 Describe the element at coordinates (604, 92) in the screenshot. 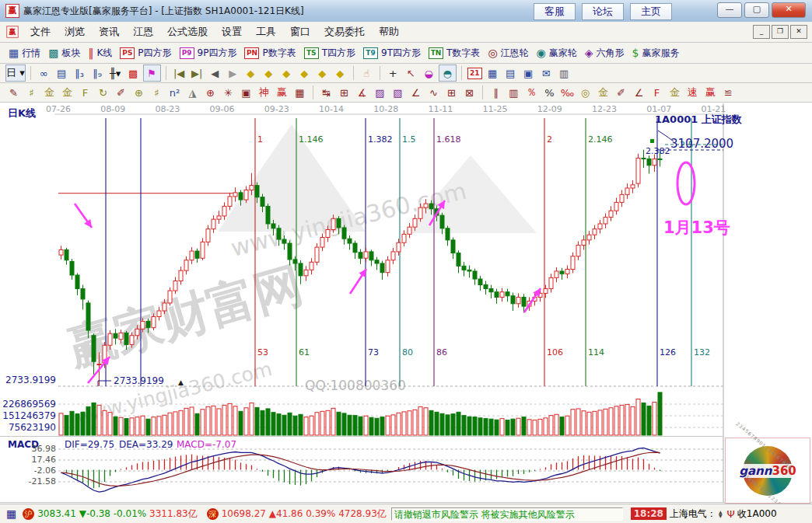

I see `gold-lines-tool: 金` at that location.